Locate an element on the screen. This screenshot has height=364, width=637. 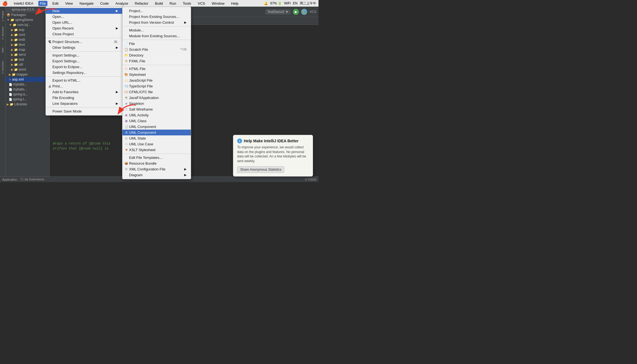
menu-item-umlclass: ▣ UML Class is located at coordinates (157, 121).